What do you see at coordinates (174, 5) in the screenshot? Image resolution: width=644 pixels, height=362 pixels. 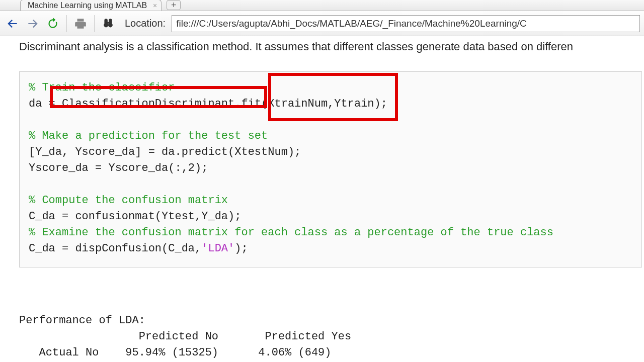 I see `plus-icon: +` at bounding box center [174, 5].